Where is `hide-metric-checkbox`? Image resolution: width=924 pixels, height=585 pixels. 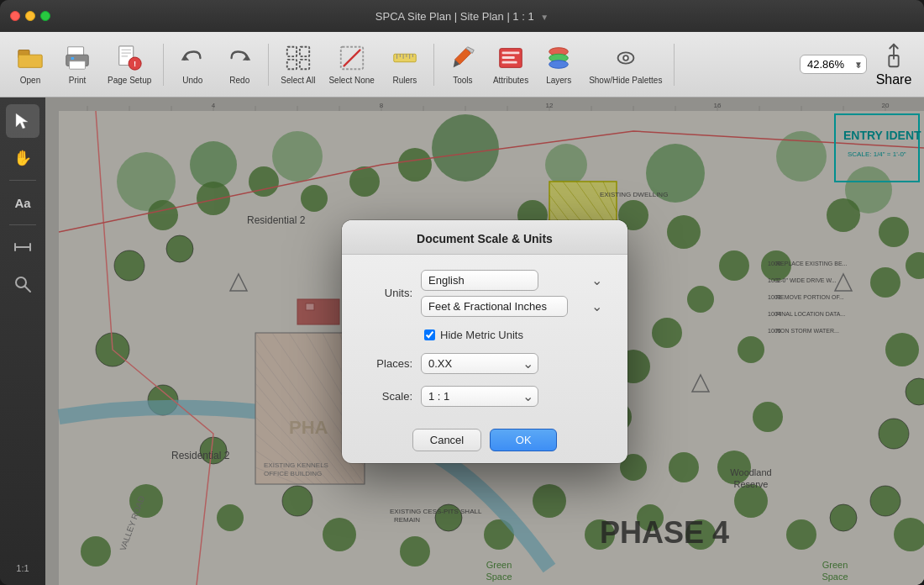
hide-metric-checkbox is located at coordinates (430, 335).